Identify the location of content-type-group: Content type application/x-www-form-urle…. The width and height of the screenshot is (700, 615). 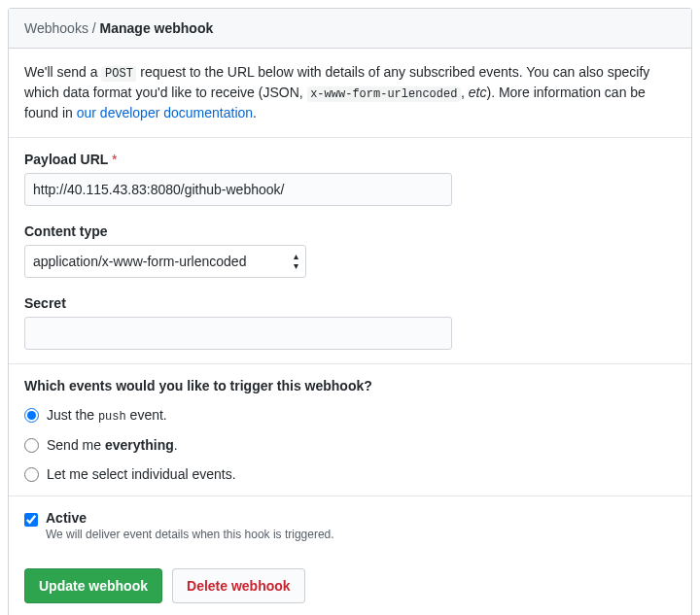
(350, 251).